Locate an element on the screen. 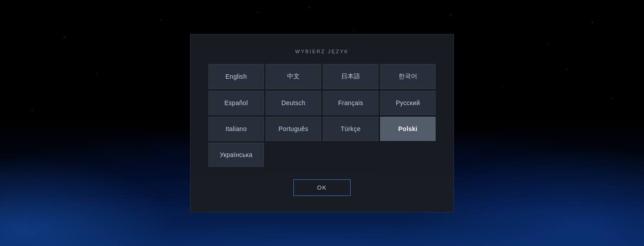 This screenshot has height=246, width=644. lang-btn-spanish: Español is located at coordinates (236, 103).